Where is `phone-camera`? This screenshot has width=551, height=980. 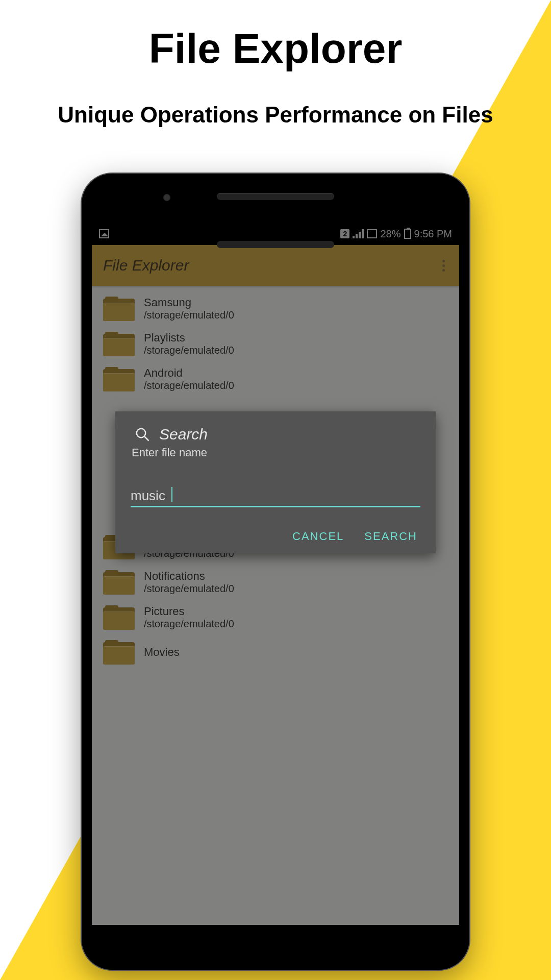
phone-camera is located at coordinates (167, 198).